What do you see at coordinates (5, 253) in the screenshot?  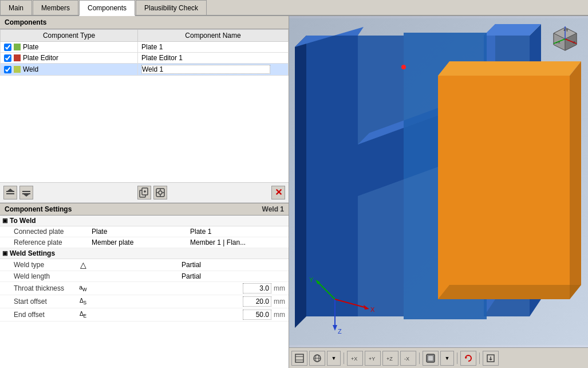 I see `collapse-icon-weld-settings: ▣` at bounding box center [5, 253].